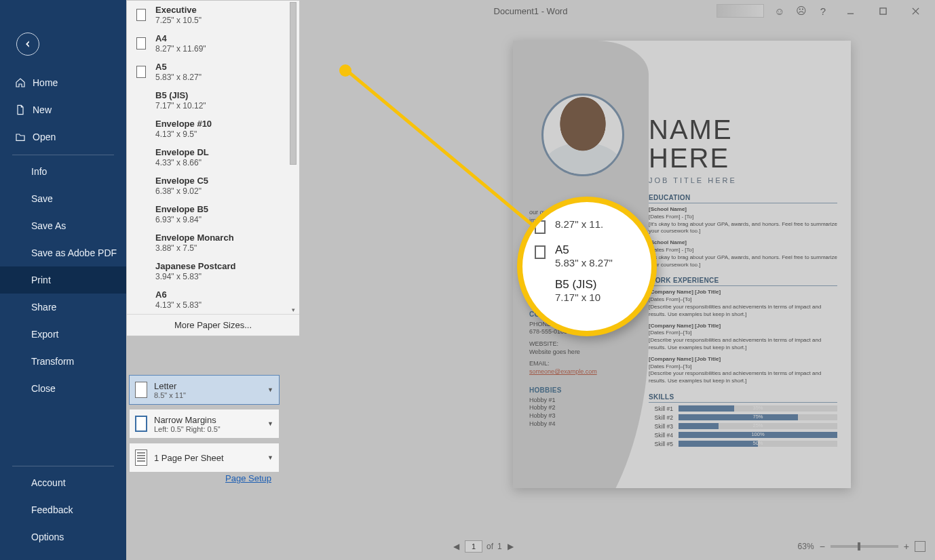 This screenshot has height=560, width=935. I want to click on sidebar-item-transform: Transform, so click(63, 361).